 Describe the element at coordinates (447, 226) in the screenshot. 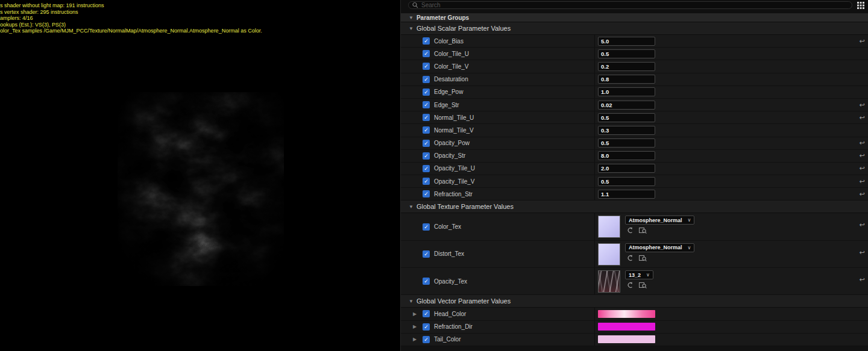

I see `param-label: Color_Tex` at that location.